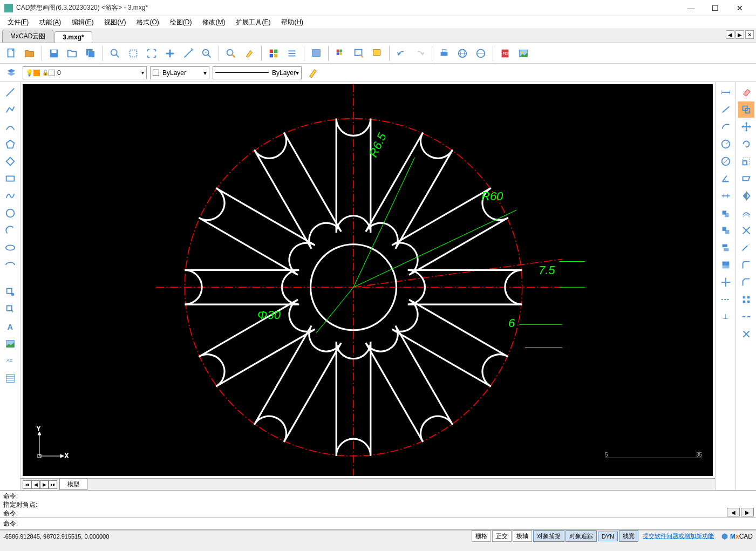  What do you see at coordinates (377, 53) in the screenshot?
I see `layer-state-icon` at bounding box center [377, 53].